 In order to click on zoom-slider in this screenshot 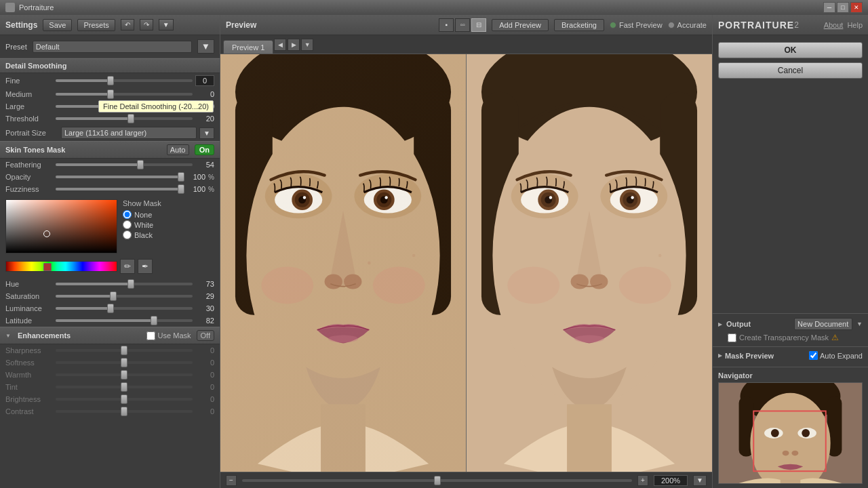, I will do `click(437, 481)`.